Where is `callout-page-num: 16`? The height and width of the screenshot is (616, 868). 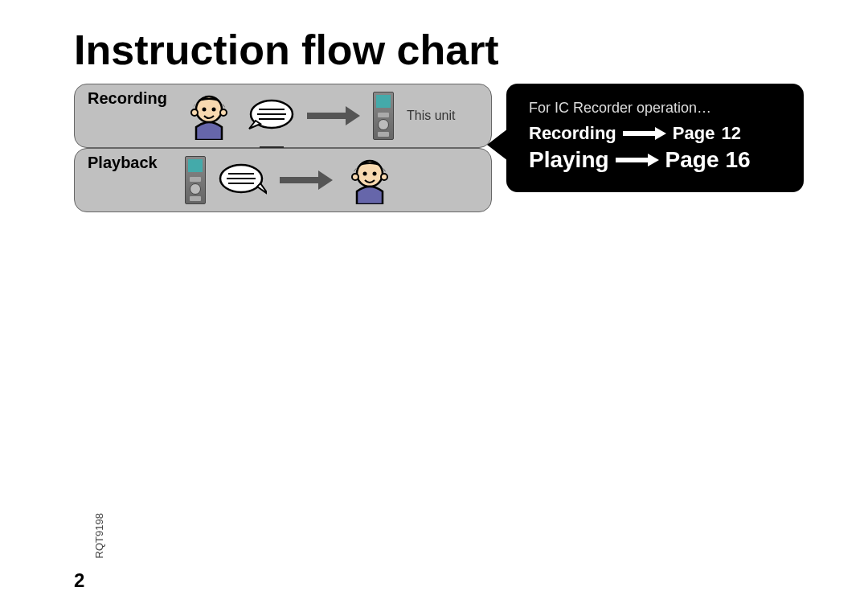 callout-page-num: 16 is located at coordinates (738, 160).